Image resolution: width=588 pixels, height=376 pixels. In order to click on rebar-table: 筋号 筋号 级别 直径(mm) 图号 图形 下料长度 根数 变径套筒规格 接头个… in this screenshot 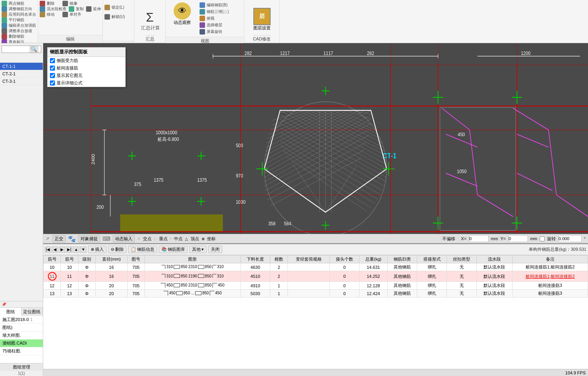, I will do `click(316, 276)`.